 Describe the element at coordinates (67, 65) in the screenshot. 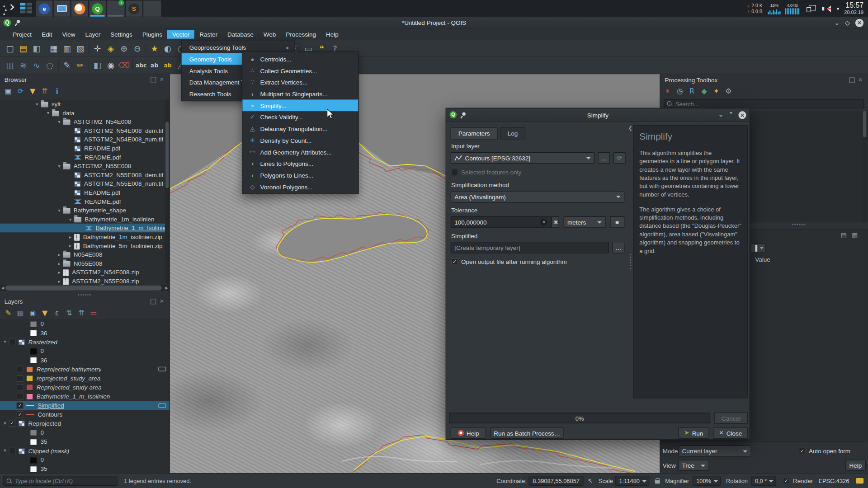

I see `toolbar-button: ✎` at that location.